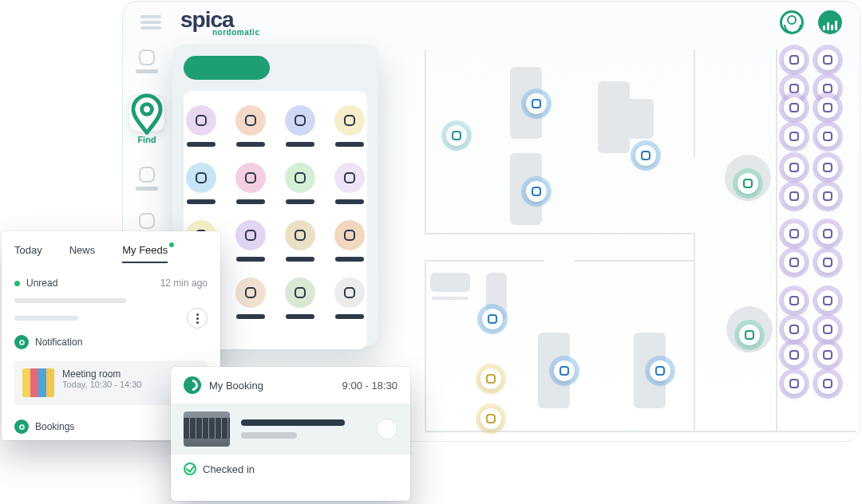 The width and height of the screenshot is (862, 504). What do you see at coordinates (370, 386) in the screenshot?
I see `booking-time: 9:00 - 18:30` at bounding box center [370, 386].